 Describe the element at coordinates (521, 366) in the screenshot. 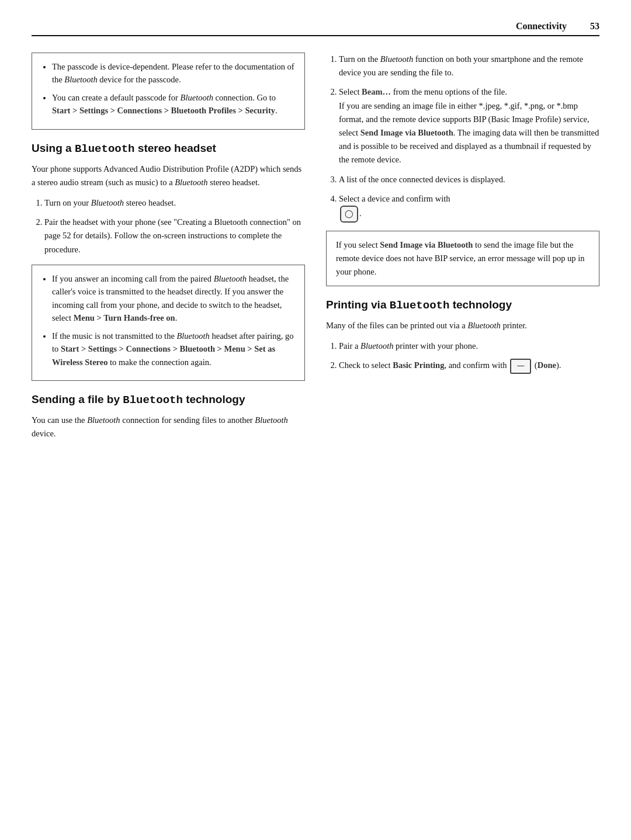

I see `done-button-icon: —` at that location.